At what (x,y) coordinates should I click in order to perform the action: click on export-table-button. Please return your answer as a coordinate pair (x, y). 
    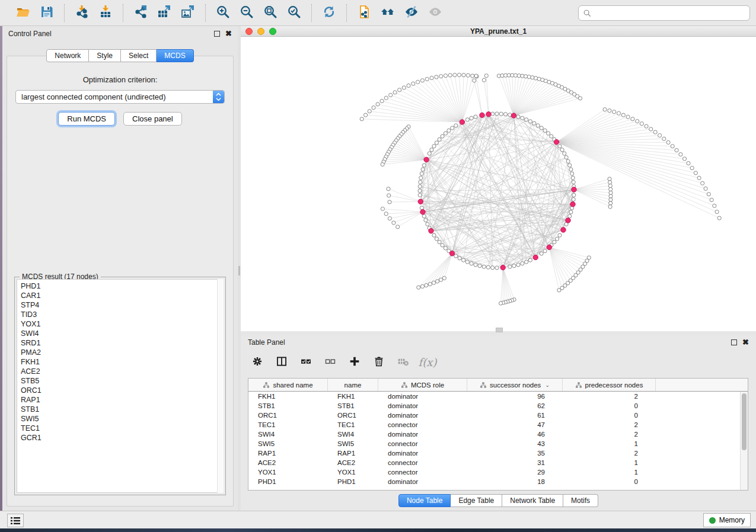
    Looking at the image, I should click on (164, 13).